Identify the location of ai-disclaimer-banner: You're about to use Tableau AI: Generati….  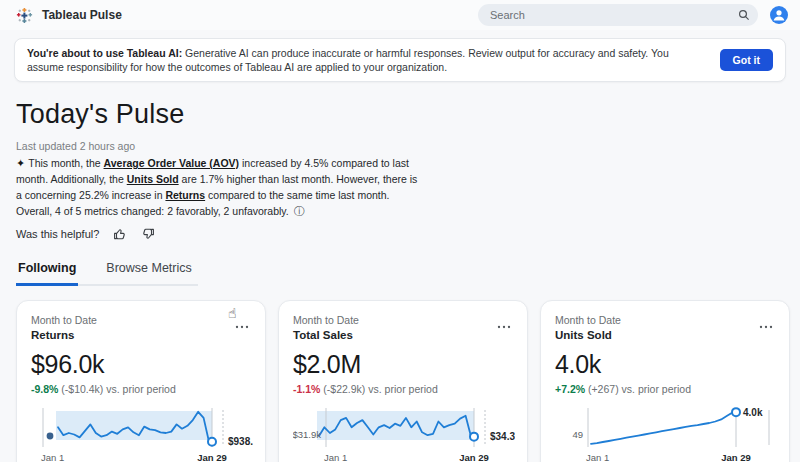
(400, 60).